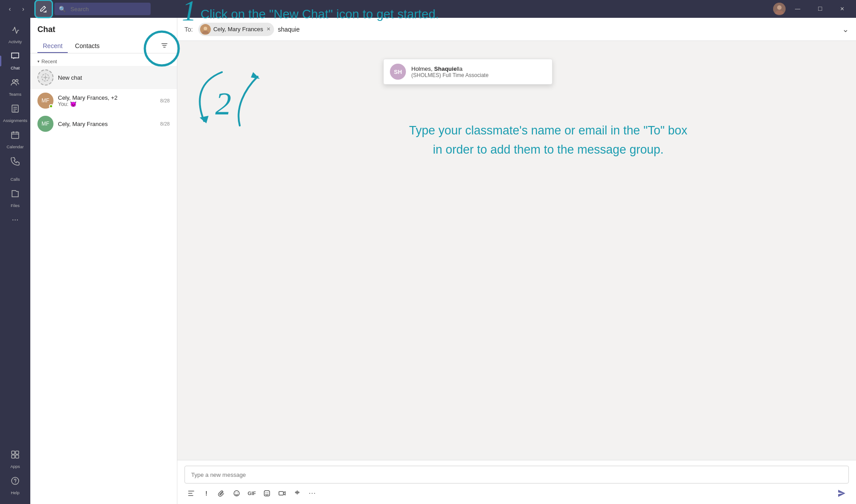 The width and height of the screenshot is (856, 504). Describe the element at coordinates (517, 475) in the screenshot. I see `message-input` at that location.